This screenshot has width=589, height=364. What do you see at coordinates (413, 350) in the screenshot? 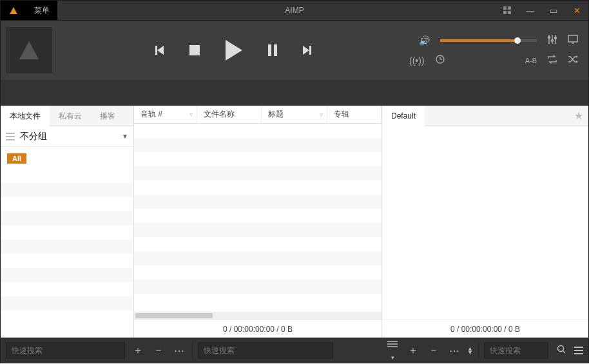
I see `tracks-add-button: ＋` at bounding box center [413, 350].